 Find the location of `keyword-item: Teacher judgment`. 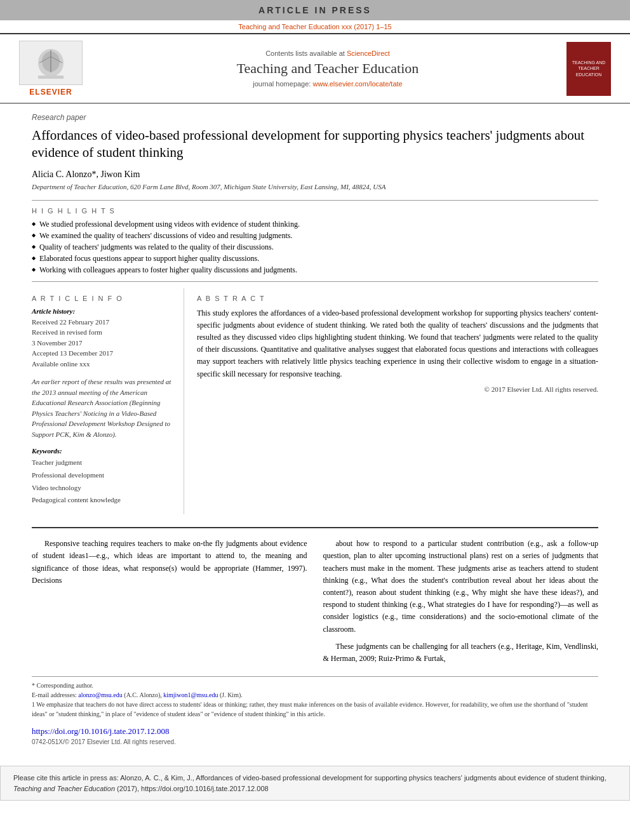

keyword-item: Teacher judgment is located at coordinates (103, 463).